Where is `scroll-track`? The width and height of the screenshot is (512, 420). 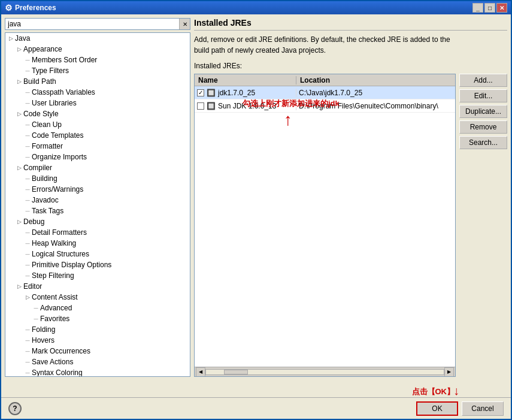 scroll-track is located at coordinates (325, 372).